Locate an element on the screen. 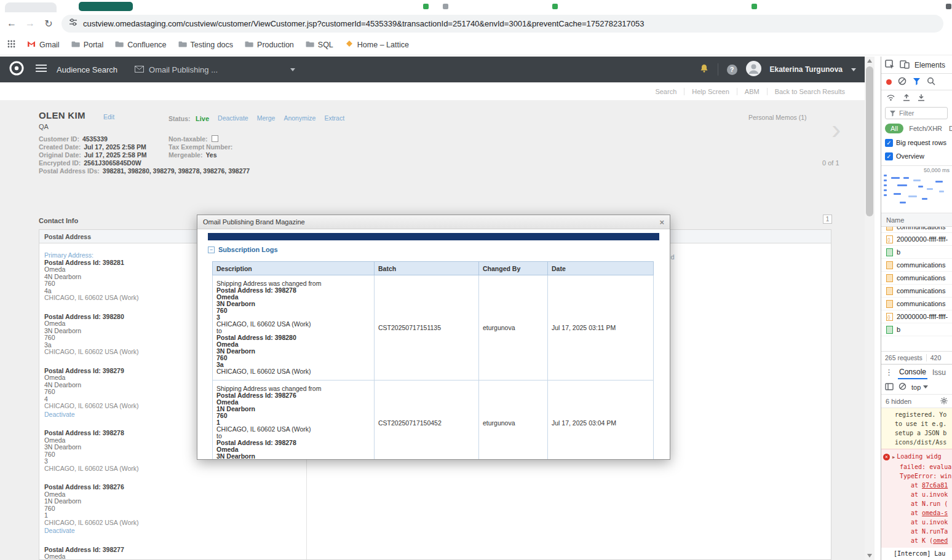  request-row-partial: communications is located at coordinates (916, 230).